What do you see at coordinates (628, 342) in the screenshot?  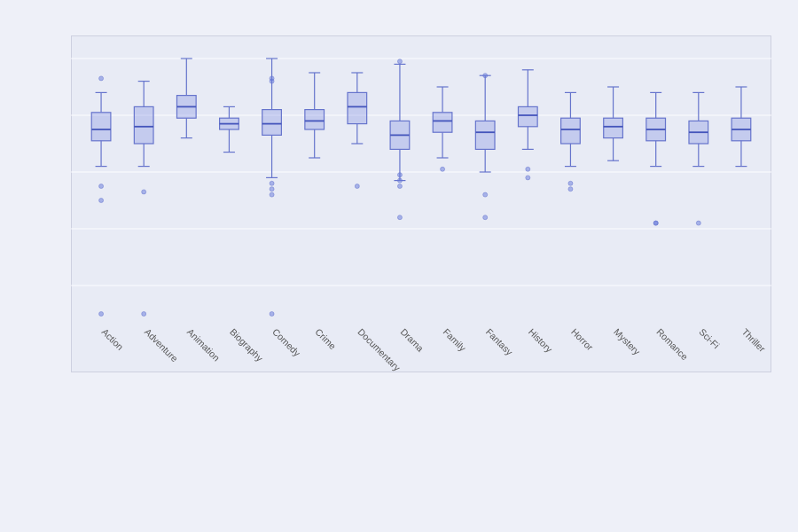 I see `svg-text: Mystery` at bounding box center [628, 342].